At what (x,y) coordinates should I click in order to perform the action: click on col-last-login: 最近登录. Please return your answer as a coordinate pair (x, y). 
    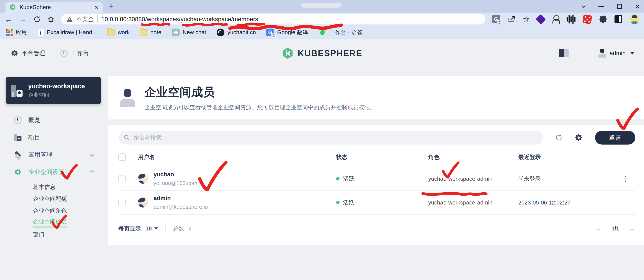
    Looking at the image, I should click on (567, 157).